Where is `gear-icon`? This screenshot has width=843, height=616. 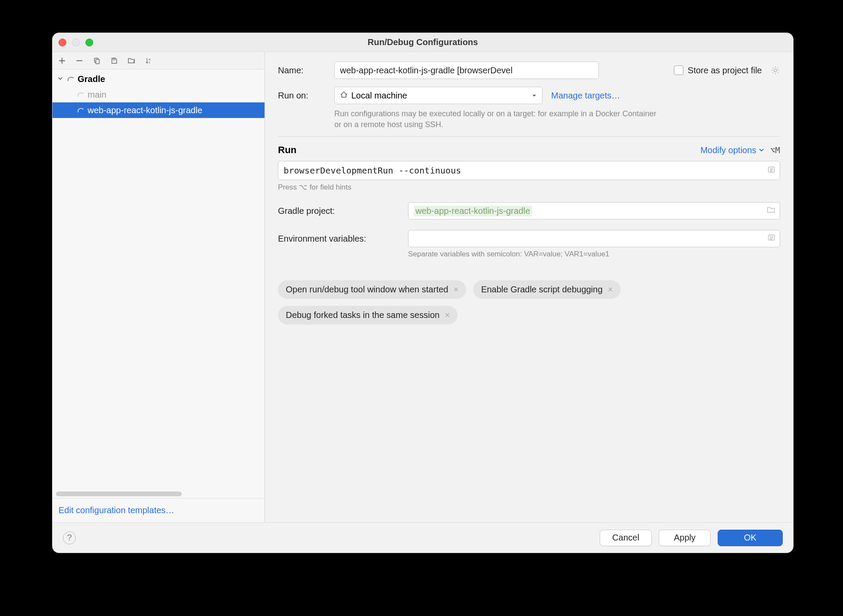
gear-icon is located at coordinates (775, 70).